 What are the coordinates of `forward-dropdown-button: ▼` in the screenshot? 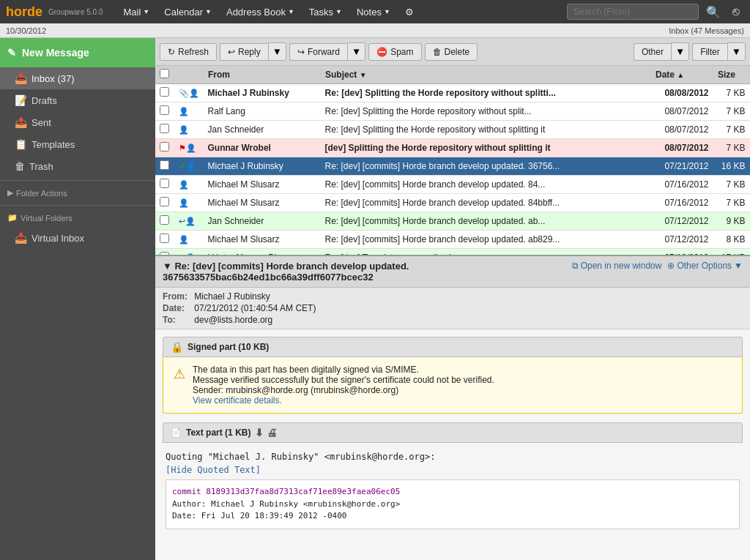 It's located at (356, 51).